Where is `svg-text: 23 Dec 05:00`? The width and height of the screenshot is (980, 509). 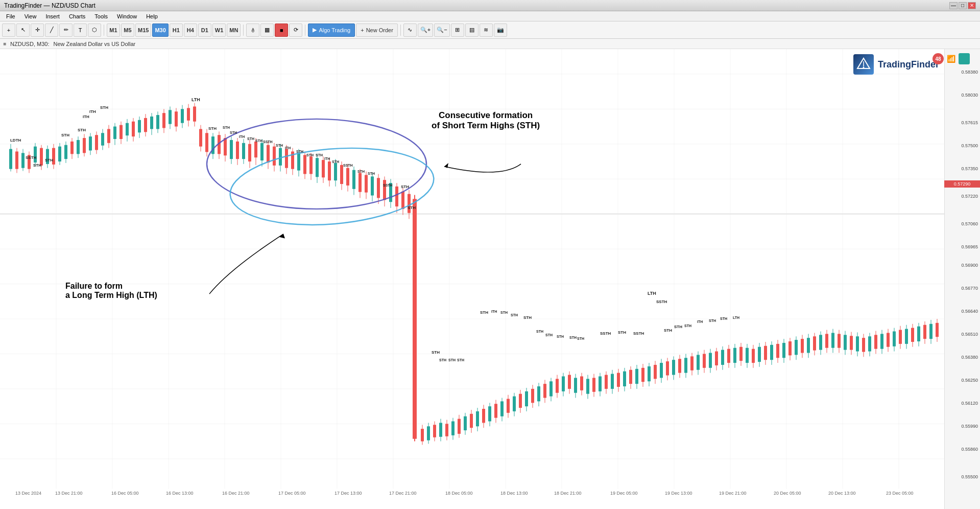
svg-text: 23 Dec 05:00 is located at coordinates (900, 493).